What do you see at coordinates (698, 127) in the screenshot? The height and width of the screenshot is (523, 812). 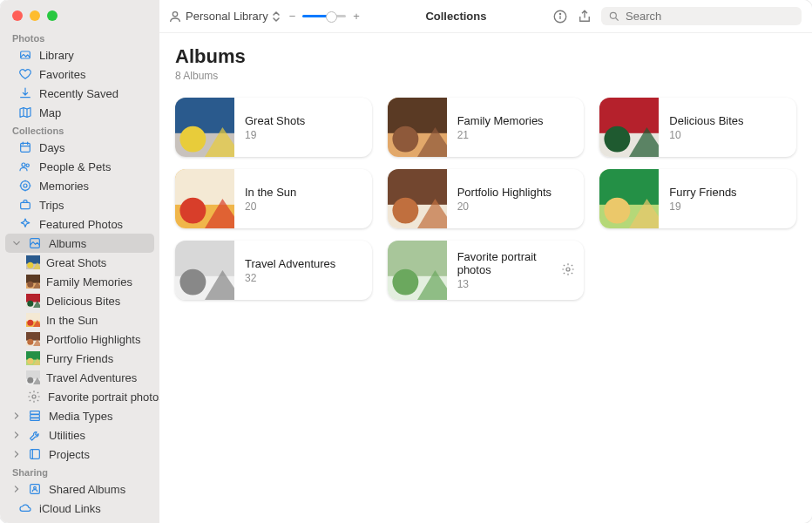 I see `album-card-delicious-bites: Delicious Bites 10` at bounding box center [698, 127].